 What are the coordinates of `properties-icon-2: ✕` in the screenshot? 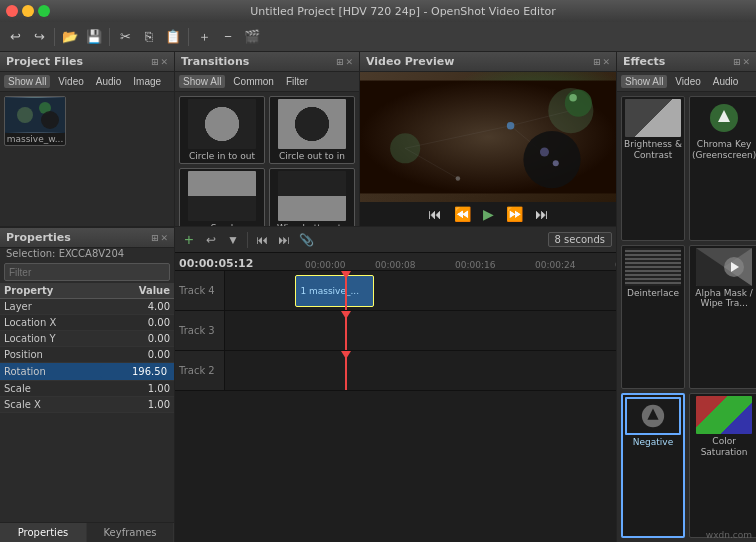 It's located at (164, 238).